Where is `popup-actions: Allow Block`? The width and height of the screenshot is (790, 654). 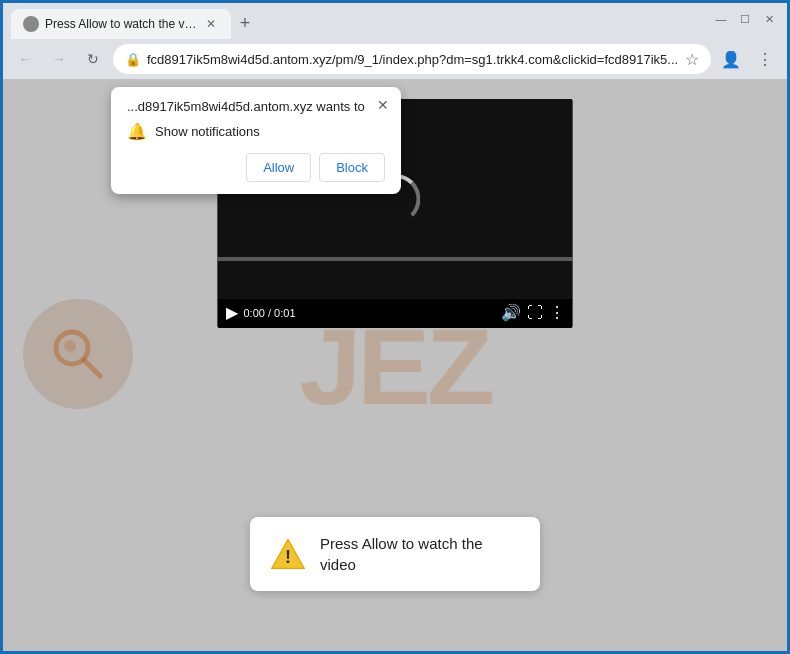
popup-actions: Allow Block is located at coordinates (256, 168).